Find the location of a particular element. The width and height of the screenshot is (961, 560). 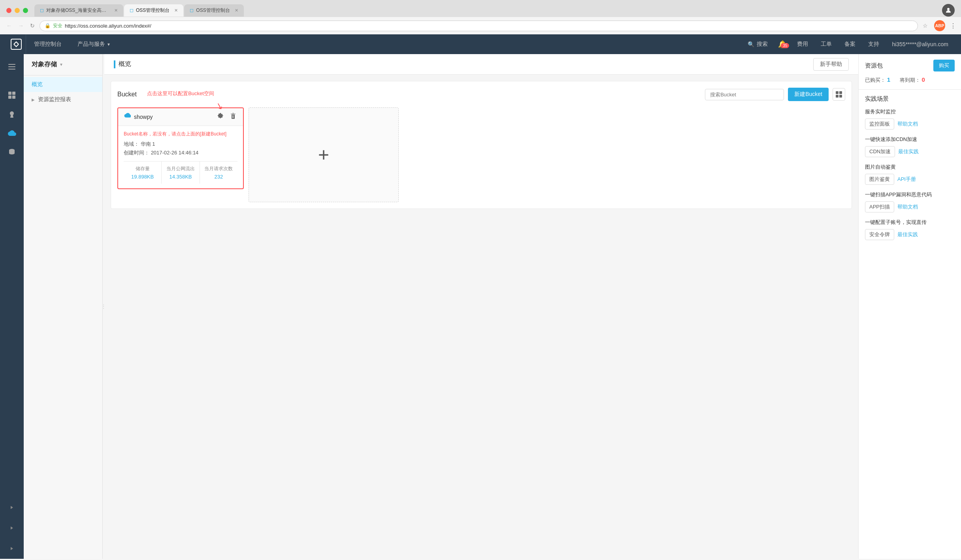

bucket-toolbar-right: 新建Bucket is located at coordinates (775, 94).